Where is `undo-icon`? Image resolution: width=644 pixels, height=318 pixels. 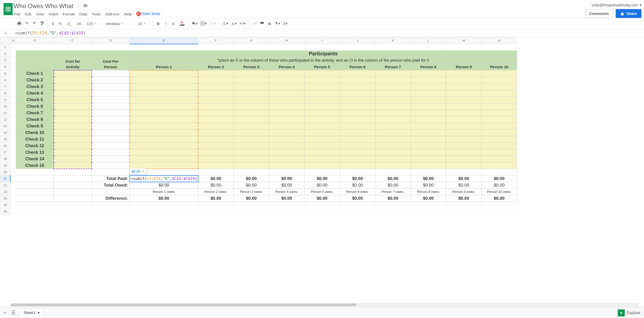 undo-icon is located at coordinates (27, 24).